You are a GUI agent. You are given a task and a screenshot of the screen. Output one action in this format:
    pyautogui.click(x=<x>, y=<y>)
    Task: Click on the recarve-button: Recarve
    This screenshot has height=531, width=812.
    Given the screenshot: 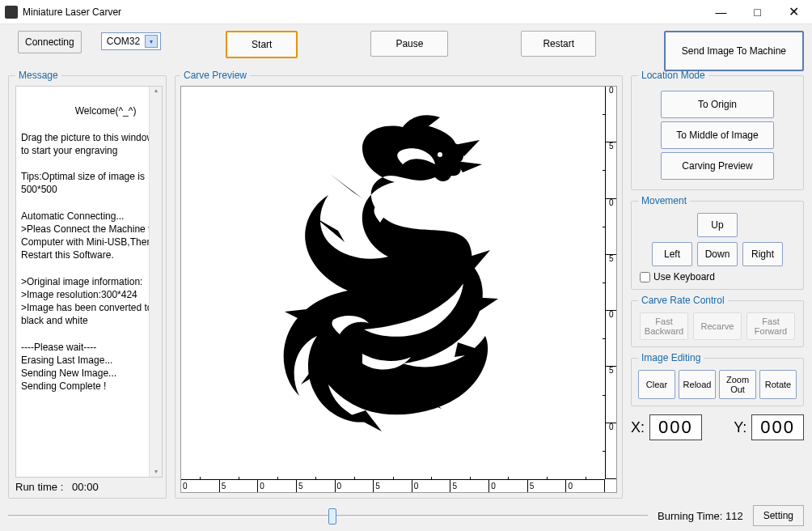 What is the action you would take?
    pyautogui.click(x=717, y=326)
    